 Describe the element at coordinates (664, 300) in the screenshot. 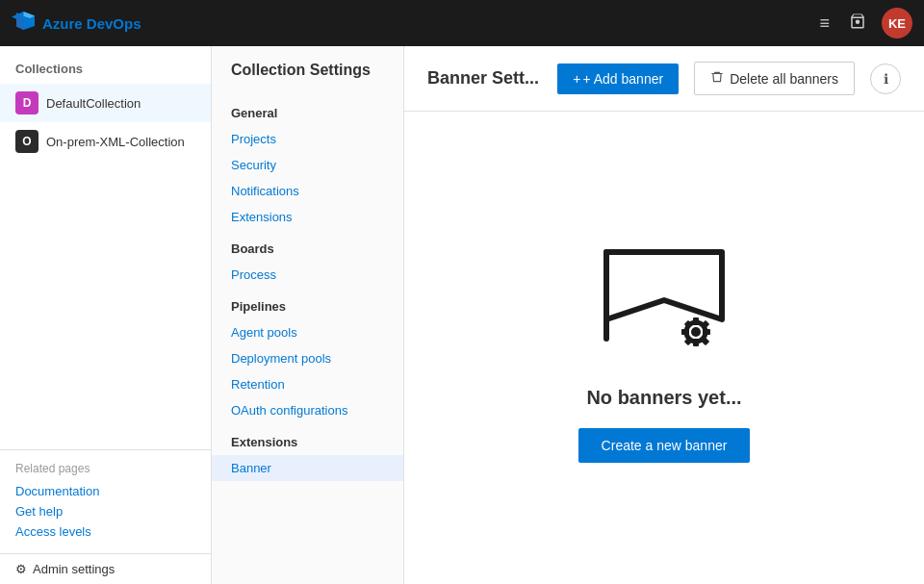

I see `no-banners-illustration` at that location.